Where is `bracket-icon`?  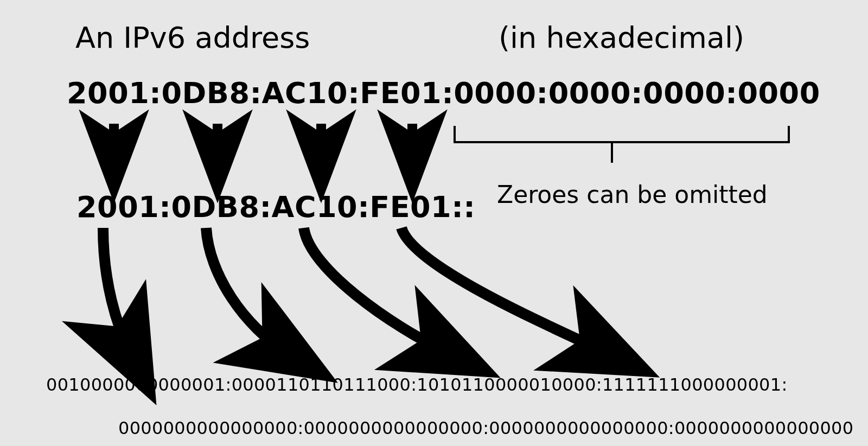 bracket-icon is located at coordinates (622, 144).